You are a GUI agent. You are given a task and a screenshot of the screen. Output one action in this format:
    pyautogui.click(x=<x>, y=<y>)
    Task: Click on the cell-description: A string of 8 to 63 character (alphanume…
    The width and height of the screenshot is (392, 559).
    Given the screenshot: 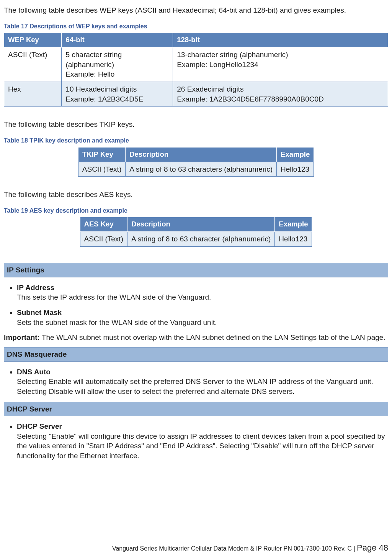 What is the action you would take?
    pyautogui.click(x=201, y=239)
    